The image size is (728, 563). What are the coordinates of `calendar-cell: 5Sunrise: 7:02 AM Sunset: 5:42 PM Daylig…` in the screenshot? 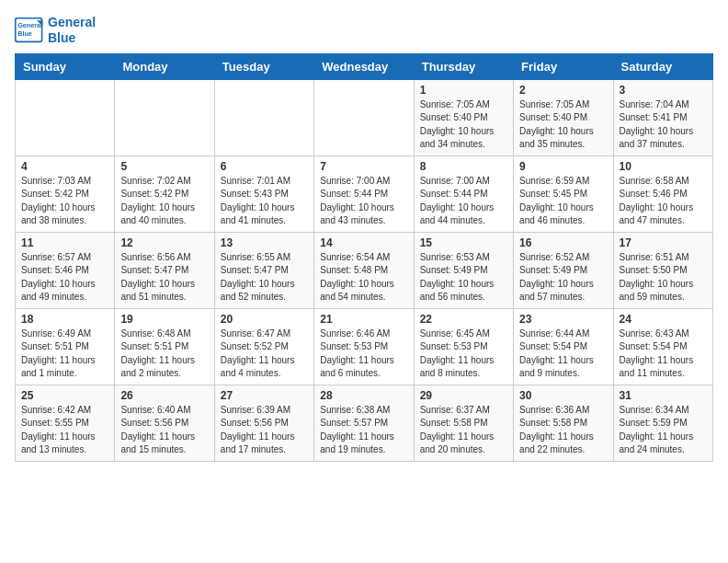 It's located at (165, 193).